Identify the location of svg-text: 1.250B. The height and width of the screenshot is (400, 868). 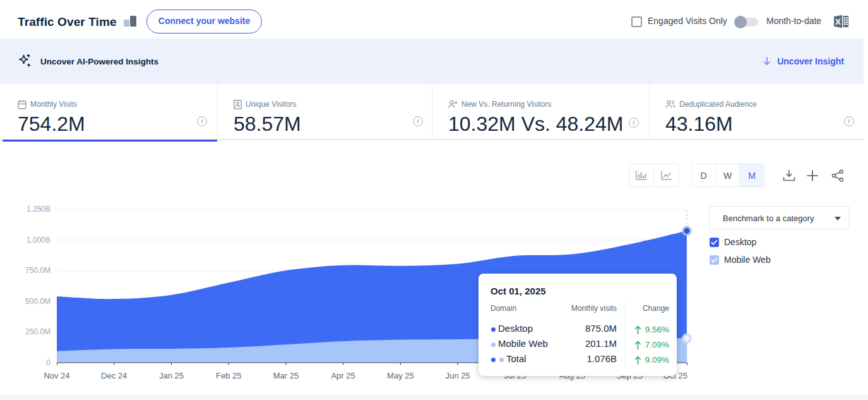
(39, 209).